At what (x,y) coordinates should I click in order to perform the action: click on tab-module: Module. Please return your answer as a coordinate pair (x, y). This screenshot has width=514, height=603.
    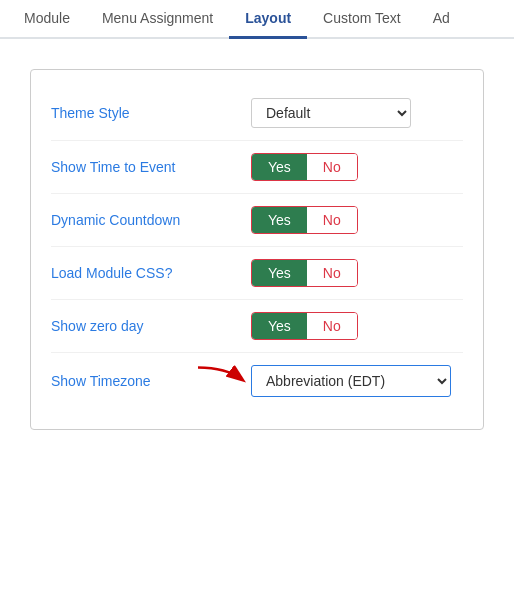
    Looking at the image, I should click on (47, 20).